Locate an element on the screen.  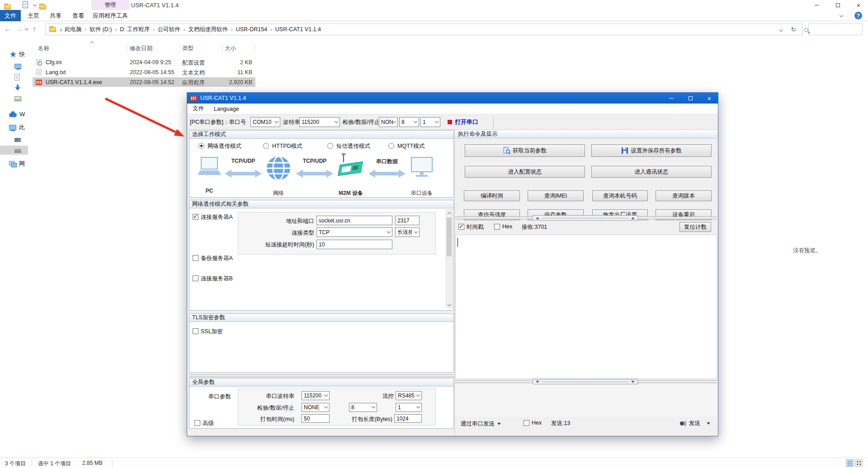
enter-config-button: 进入配置状态 is located at coordinates (525, 172).